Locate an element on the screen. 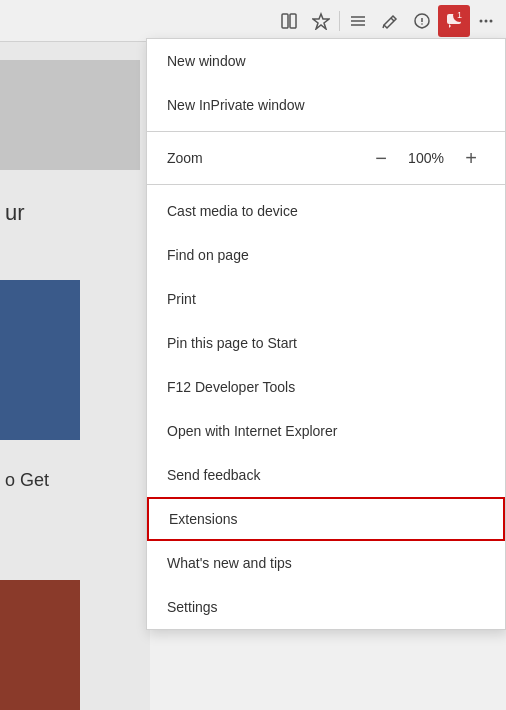  menu-item-label: New InPrivate window is located at coordinates (236, 105).